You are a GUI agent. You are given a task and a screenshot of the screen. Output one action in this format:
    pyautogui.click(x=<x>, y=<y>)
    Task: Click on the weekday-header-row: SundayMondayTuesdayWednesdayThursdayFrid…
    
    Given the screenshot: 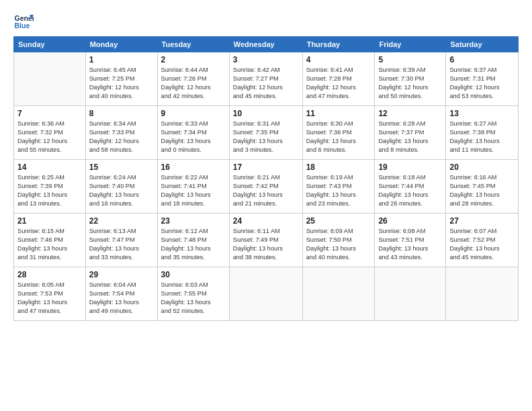 What is the action you would take?
    pyautogui.click(x=266, y=44)
    